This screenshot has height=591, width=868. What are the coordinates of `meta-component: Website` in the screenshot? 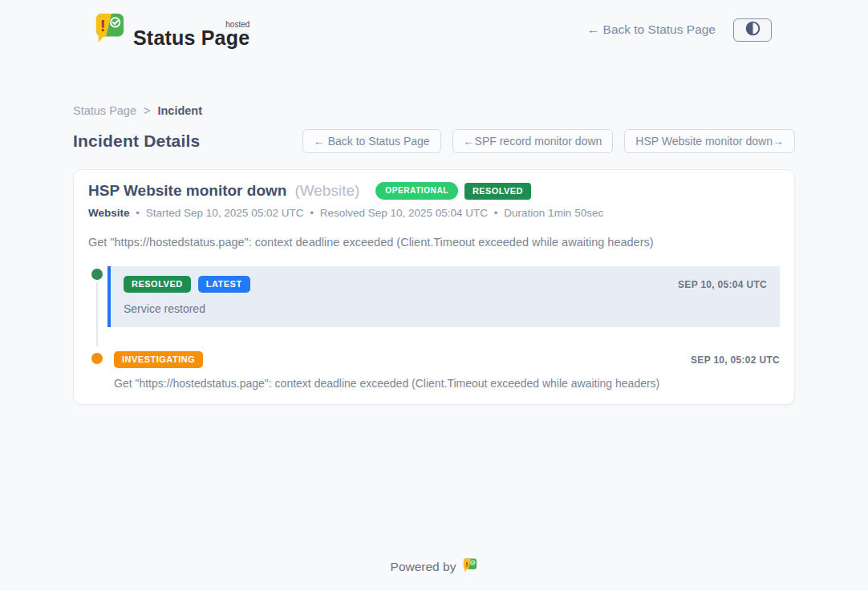 It's located at (109, 213).